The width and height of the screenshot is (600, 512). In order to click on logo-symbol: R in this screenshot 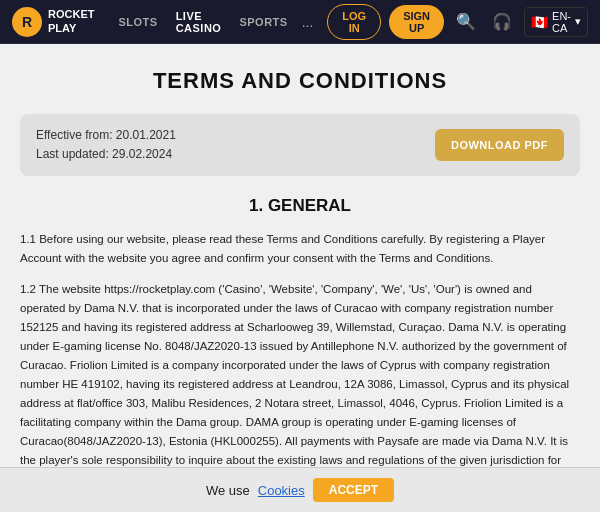, I will do `click(27, 22)`.